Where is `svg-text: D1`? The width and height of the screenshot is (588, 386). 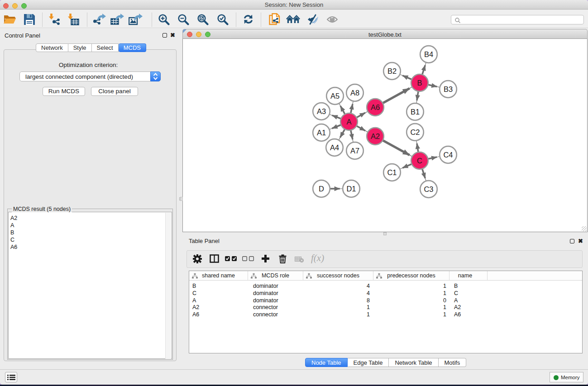
svg-text: D1 is located at coordinates (351, 189).